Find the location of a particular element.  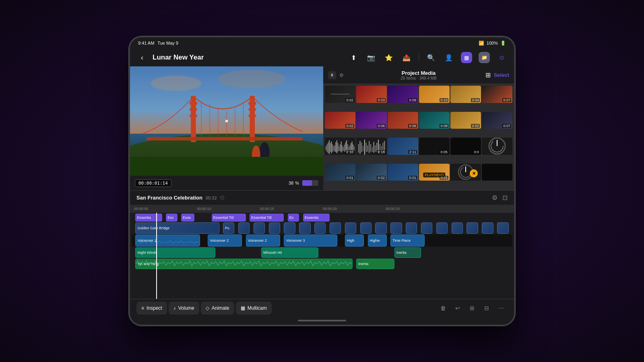

video-player is located at coordinates (227, 121).